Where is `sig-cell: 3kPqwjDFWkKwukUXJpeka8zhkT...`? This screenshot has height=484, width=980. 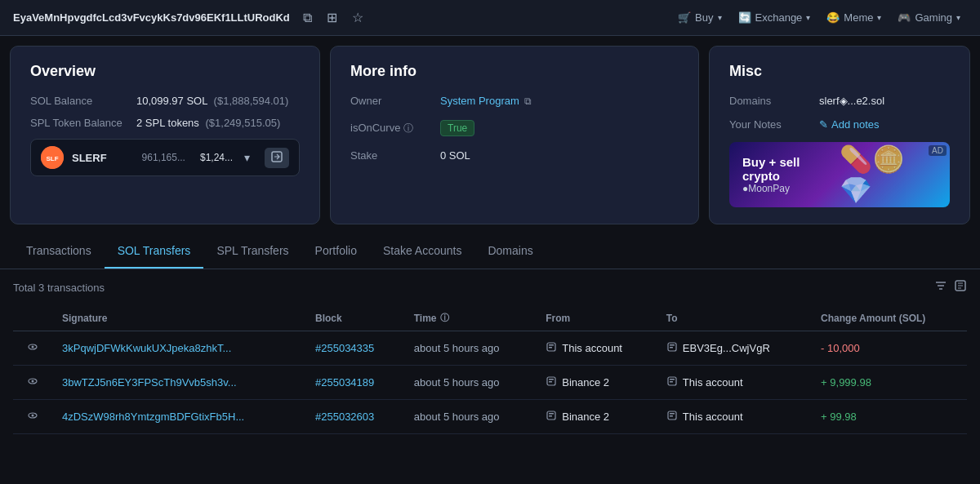
sig-cell: 3kPqwjDFWkKwukUXJpeka8zhkT... is located at coordinates (179, 349).